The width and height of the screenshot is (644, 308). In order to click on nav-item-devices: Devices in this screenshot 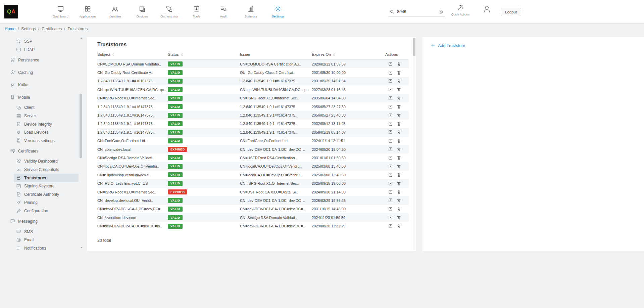, I will do `click(142, 12)`.